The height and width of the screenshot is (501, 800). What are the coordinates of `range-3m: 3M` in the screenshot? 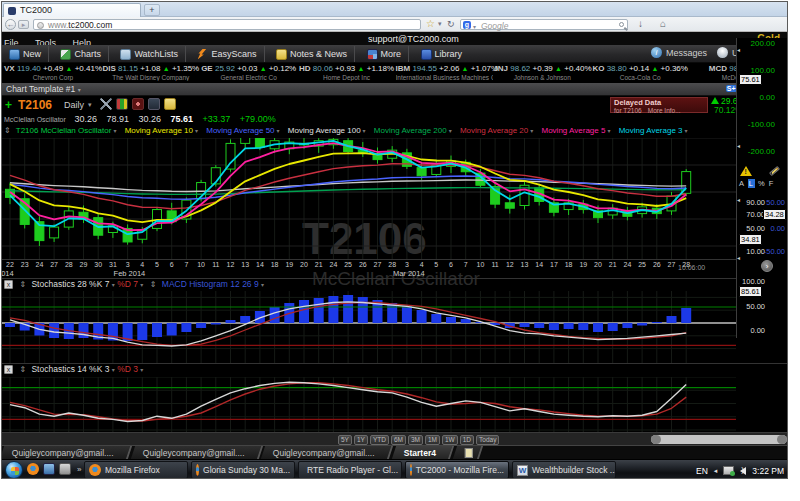 It's located at (416, 440).